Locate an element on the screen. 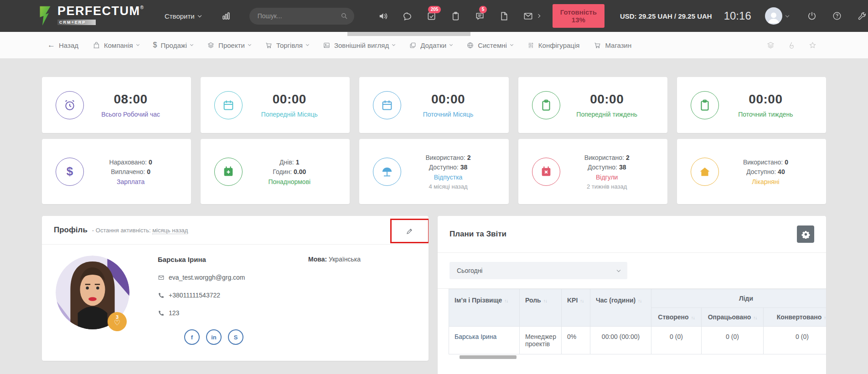  menu-appearance: Зовнішній вигляд is located at coordinates (359, 46).